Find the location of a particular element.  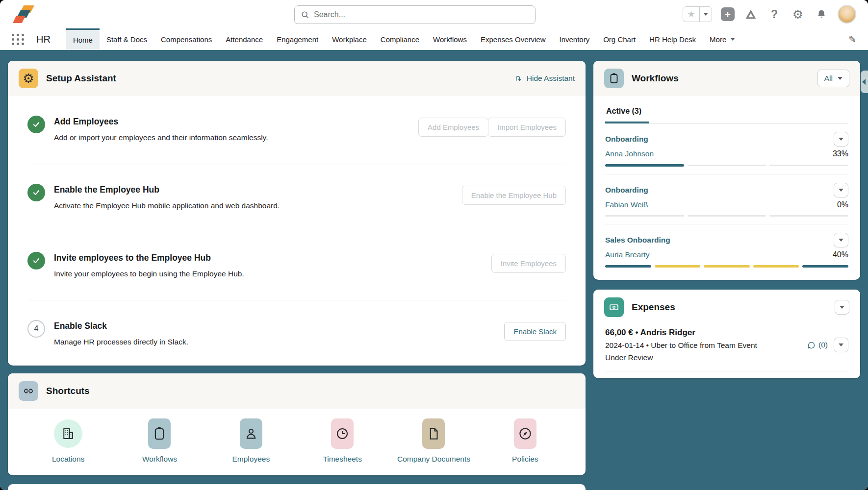

company-logo-icon is located at coordinates (25, 14).